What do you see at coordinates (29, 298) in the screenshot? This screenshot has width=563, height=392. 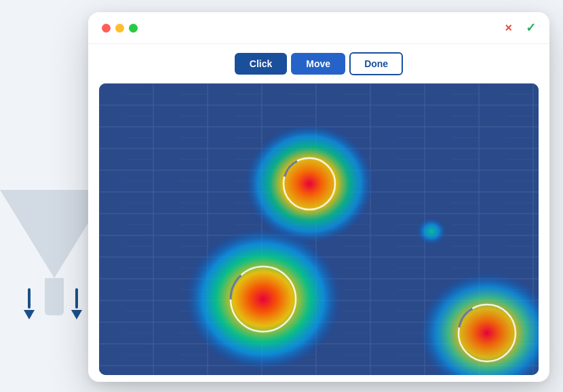 I see `arrow-shaft-left` at bounding box center [29, 298].